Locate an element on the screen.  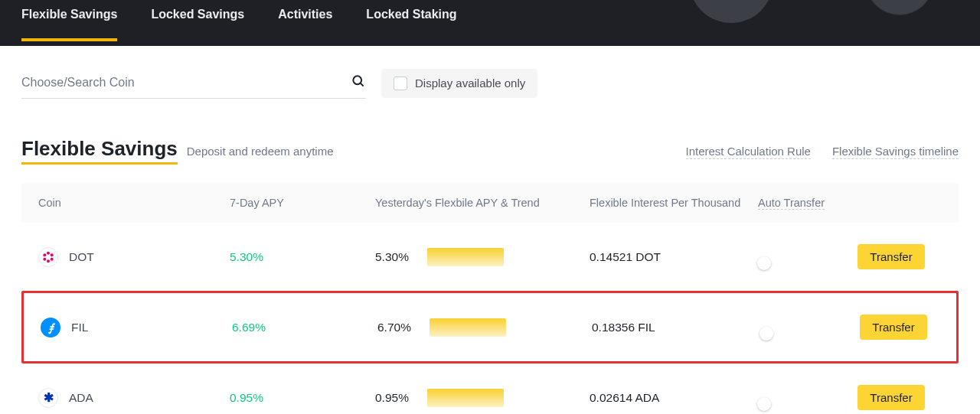
available-only-toggle: Display available only is located at coordinates (459, 83).